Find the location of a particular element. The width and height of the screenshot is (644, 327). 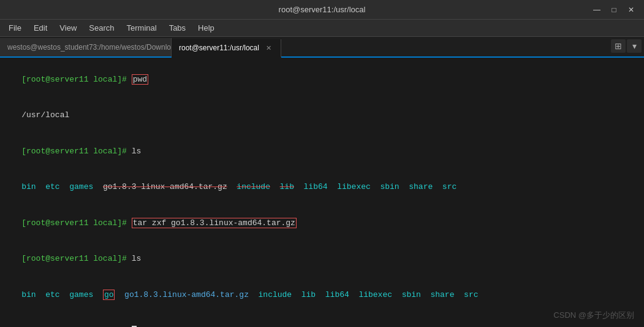

menu-file: File is located at coordinates (15, 28).